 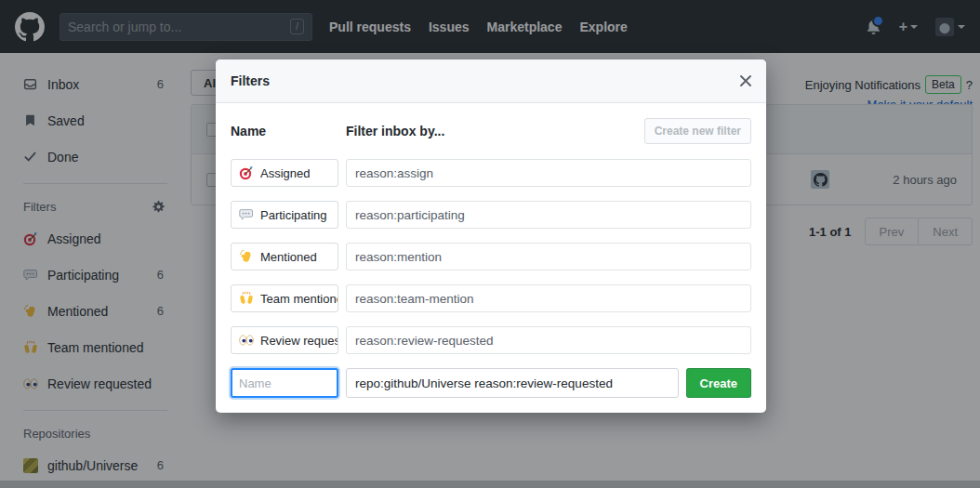 I want to click on filter-query-input: reason:participating, so click(x=549, y=215).